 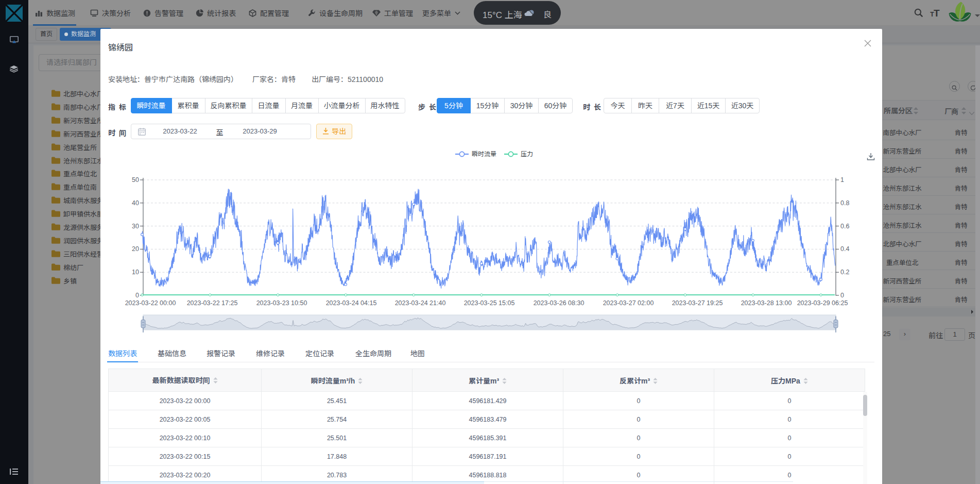 What do you see at coordinates (135, 180) in the screenshot?
I see `svg-text: 50` at bounding box center [135, 180].